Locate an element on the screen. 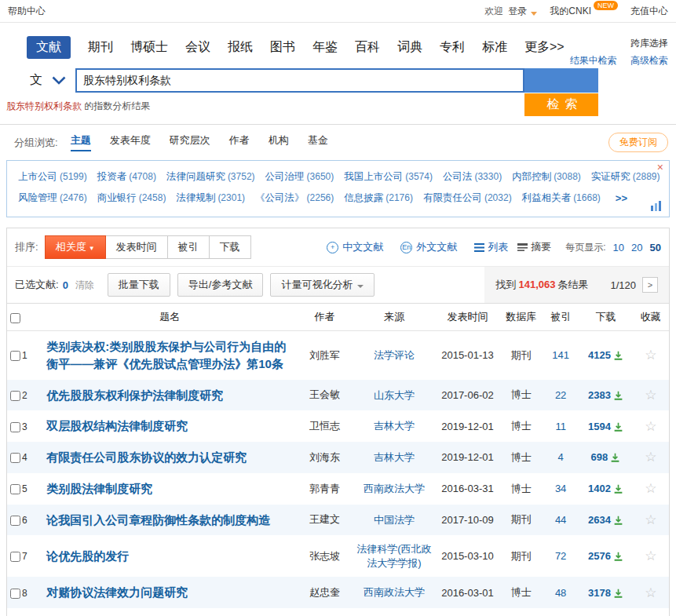  list-view-toggle: 列表 is located at coordinates (491, 247).